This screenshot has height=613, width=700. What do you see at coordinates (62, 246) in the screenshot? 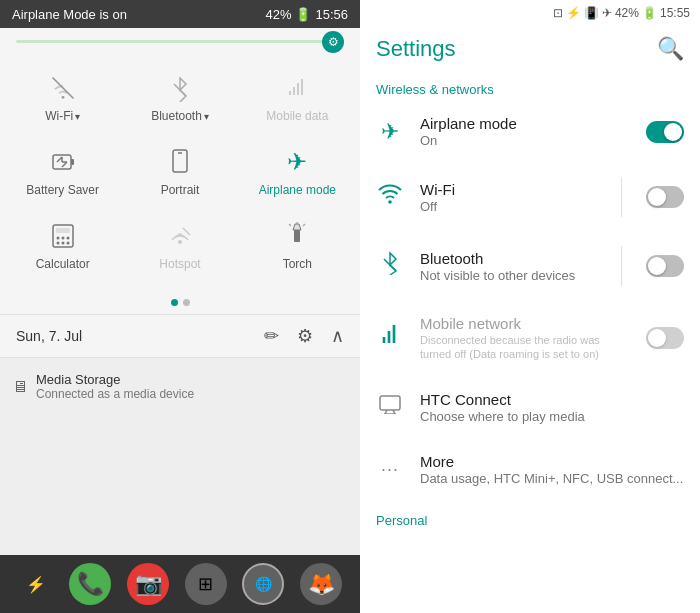
I see `tile-calculator: Calculator` at bounding box center [62, 246].